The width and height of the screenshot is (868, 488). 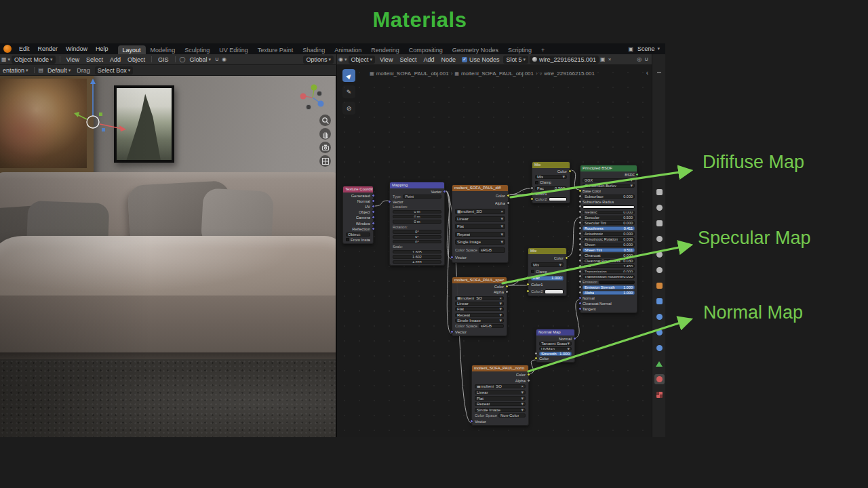 What do you see at coordinates (319, 60) in the screenshot?
I see `options-dropdown: Options ▾` at bounding box center [319, 60].